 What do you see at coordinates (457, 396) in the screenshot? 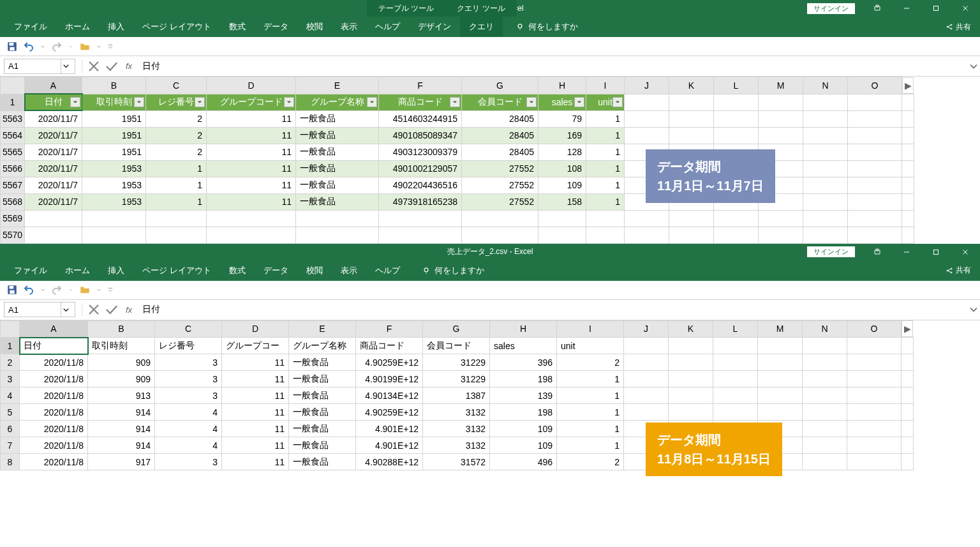
I see `cell: 1387` at bounding box center [457, 396].